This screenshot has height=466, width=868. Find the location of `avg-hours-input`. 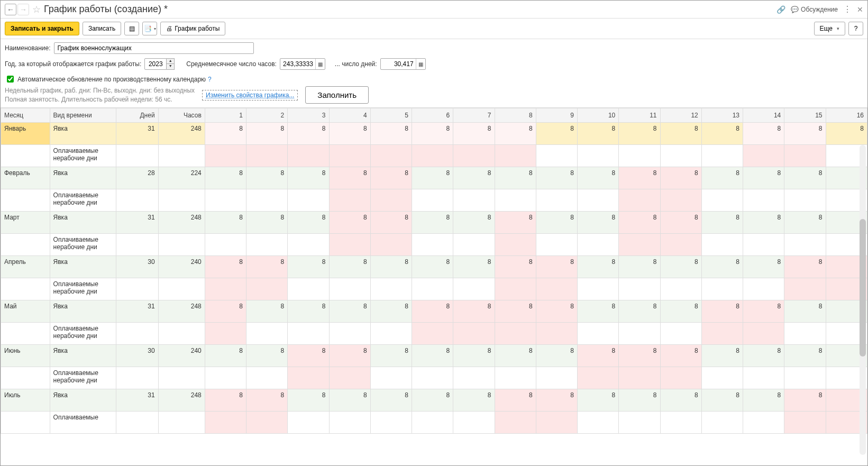

avg-hours-input is located at coordinates (298, 64).